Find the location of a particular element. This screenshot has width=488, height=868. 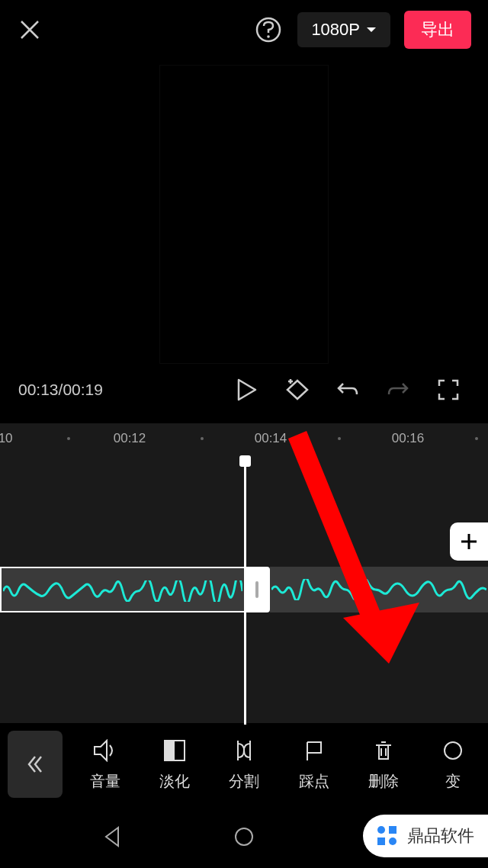

tool-label: 分割 is located at coordinates (244, 781).